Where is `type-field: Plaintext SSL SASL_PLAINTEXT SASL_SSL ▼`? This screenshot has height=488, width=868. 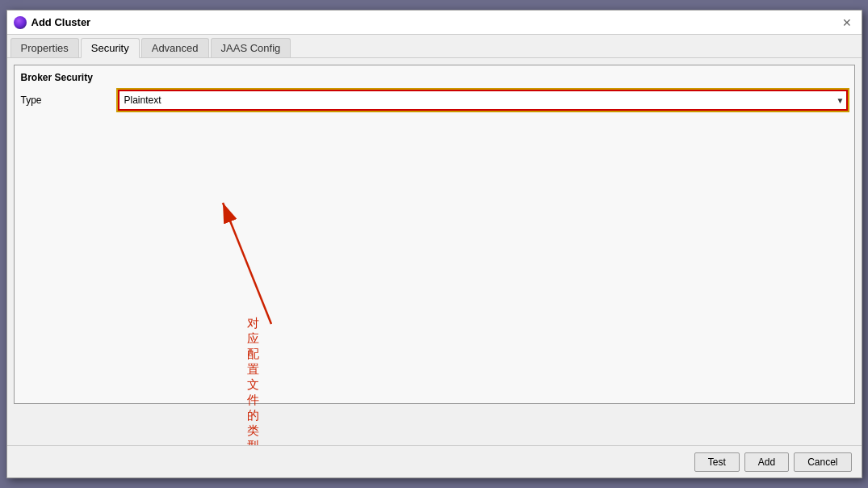 type-field: Plaintext SSL SASL_PLAINTEXT SASL_SSL ▼ is located at coordinates (483, 100).